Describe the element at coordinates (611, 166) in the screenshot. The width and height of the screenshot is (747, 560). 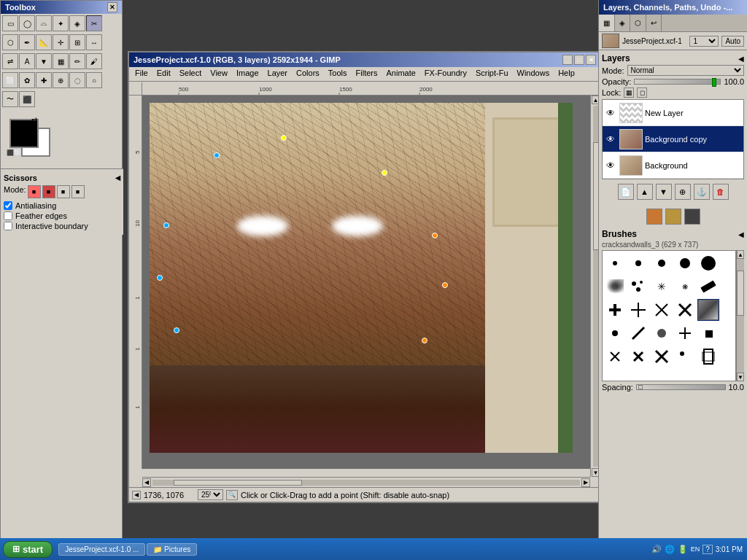
I see `layer-visibility-bg: 👁` at that location.